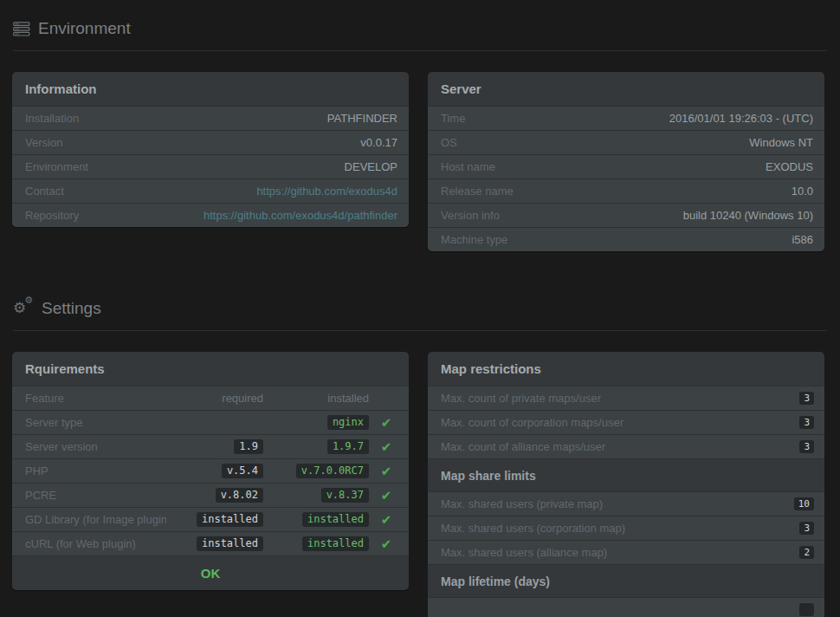  I want to click on row-label: Contact, so click(140, 191).